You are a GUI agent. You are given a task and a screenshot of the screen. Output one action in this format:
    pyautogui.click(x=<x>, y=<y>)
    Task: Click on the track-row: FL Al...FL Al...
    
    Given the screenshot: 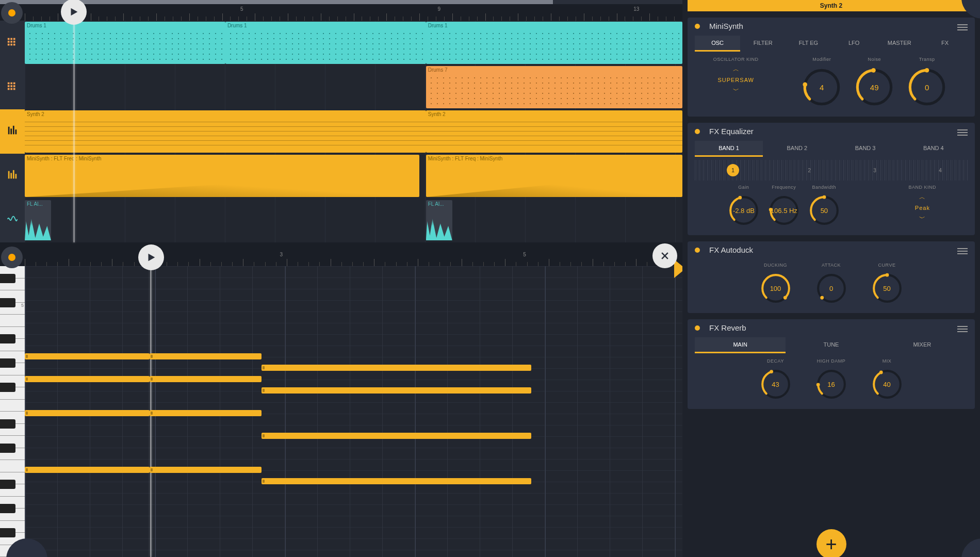 What is the action you would take?
    pyautogui.click(x=341, y=220)
    